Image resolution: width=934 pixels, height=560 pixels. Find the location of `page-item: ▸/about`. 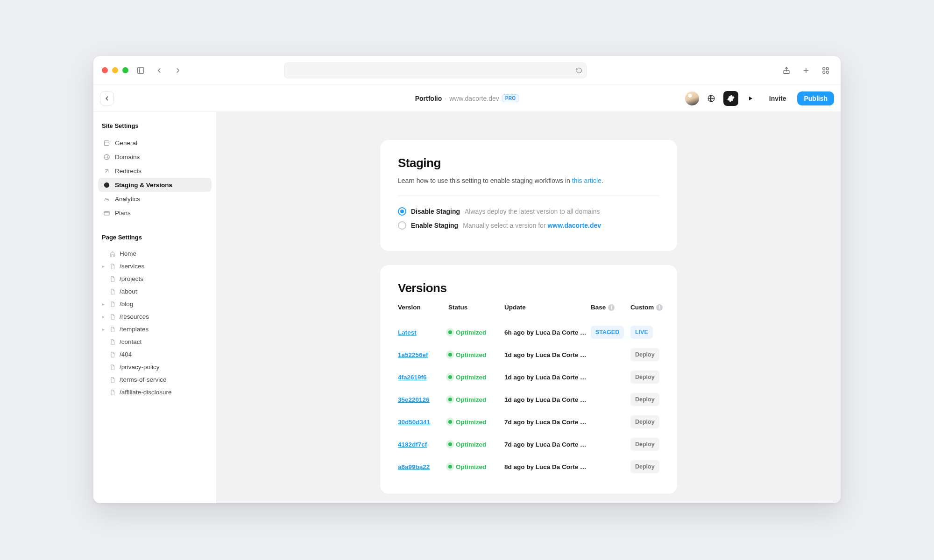

page-item: ▸/about is located at coordinates (155, 291).